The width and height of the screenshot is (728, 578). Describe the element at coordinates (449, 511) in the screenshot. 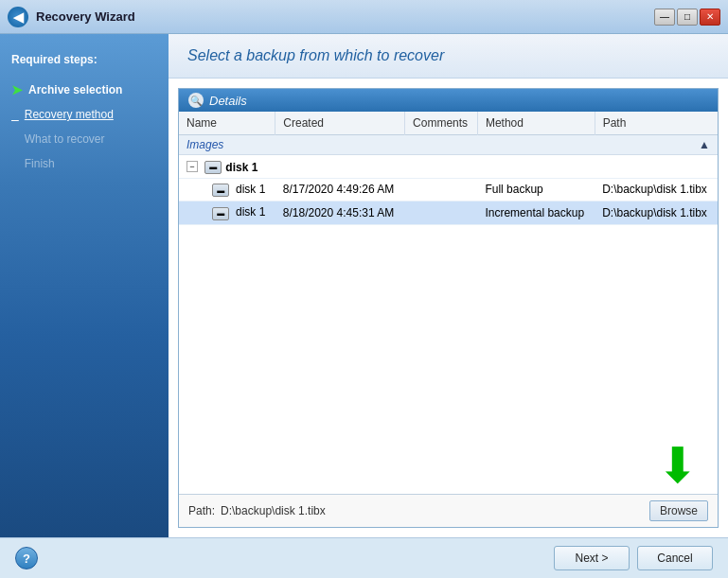

I see `path-bar: Path: D:\backup\disk 1.tibx Browse` at that location.